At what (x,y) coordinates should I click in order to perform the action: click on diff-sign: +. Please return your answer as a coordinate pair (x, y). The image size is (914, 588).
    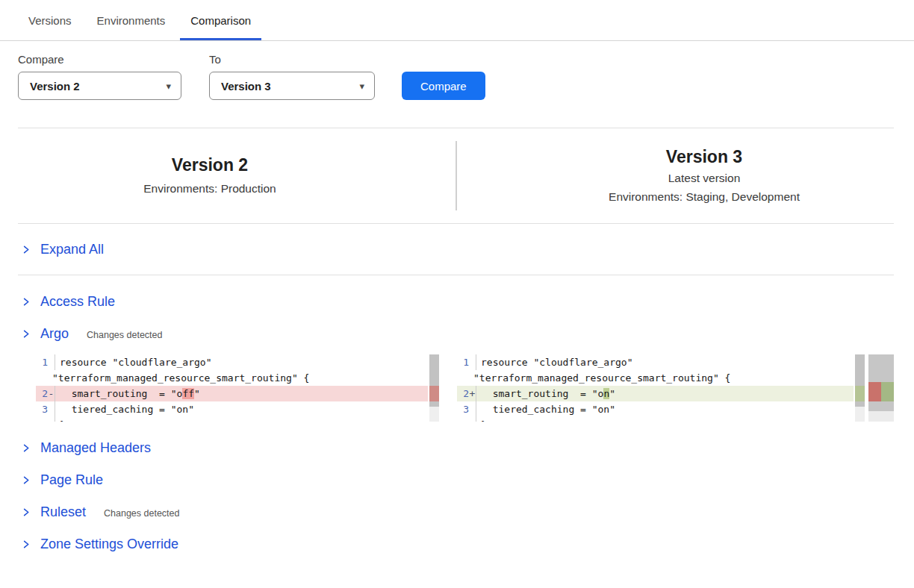
    Looking at the image, I should click on (472, 394).